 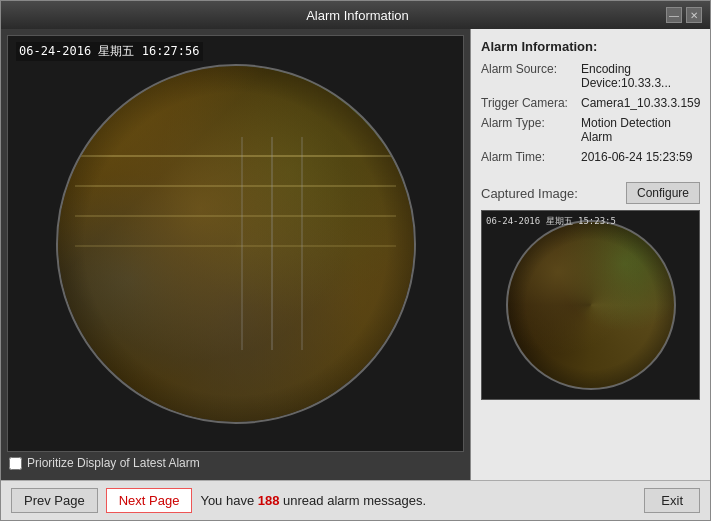 What do you see at coordinates (672, 500) in the screenshot?
I see `exit-button: Exit` at bounding box center [672, 500].